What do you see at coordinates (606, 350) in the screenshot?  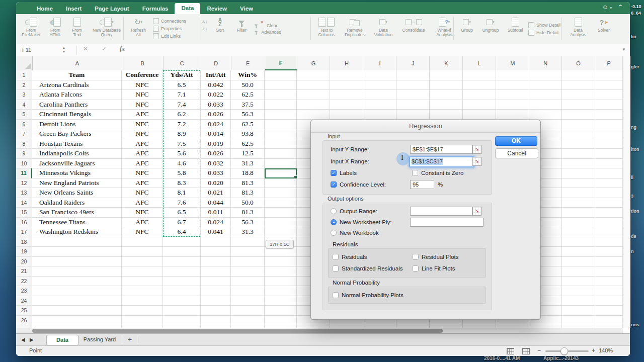 I see `zoom-percentage: 140%` at bounding box center [606, 350].